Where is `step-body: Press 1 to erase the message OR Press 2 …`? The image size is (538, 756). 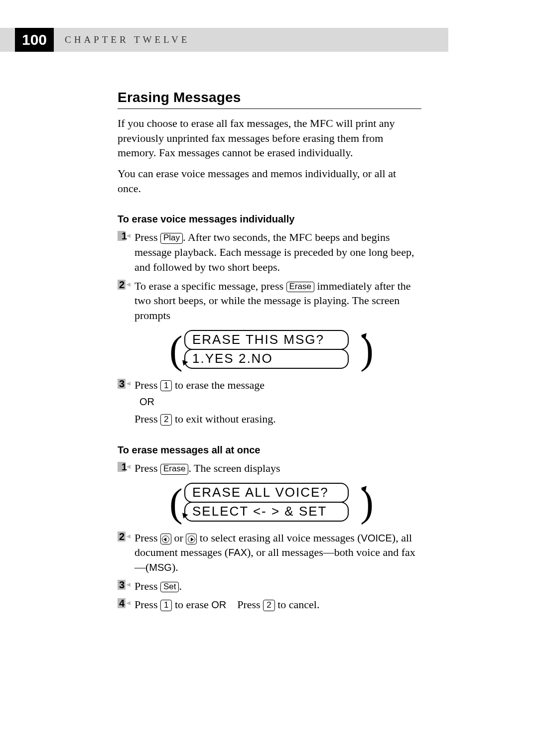
step-body: Press 1 to erase the message OR Press 2 … is located at coordinates (278, 402).